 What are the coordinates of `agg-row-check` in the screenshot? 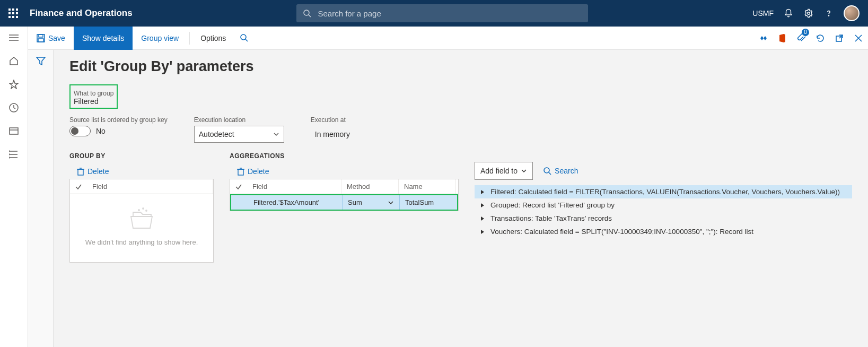 It's located at (240, 203).